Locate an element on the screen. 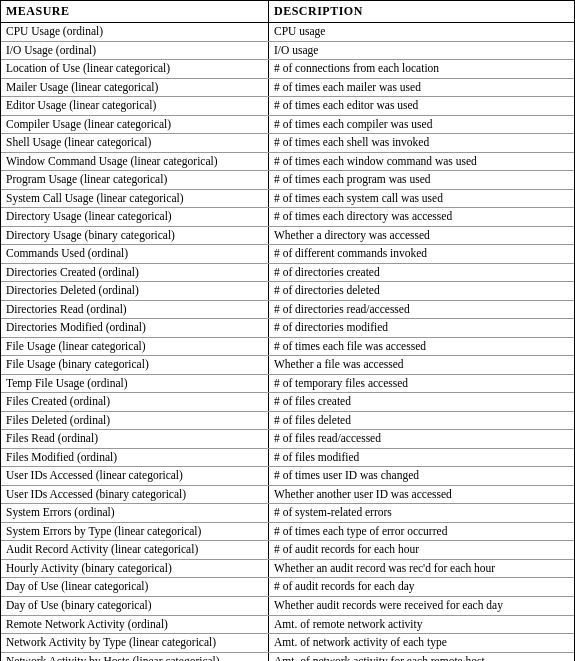  cell-description: # of times each editor was used is located at coordinates (422, 106).